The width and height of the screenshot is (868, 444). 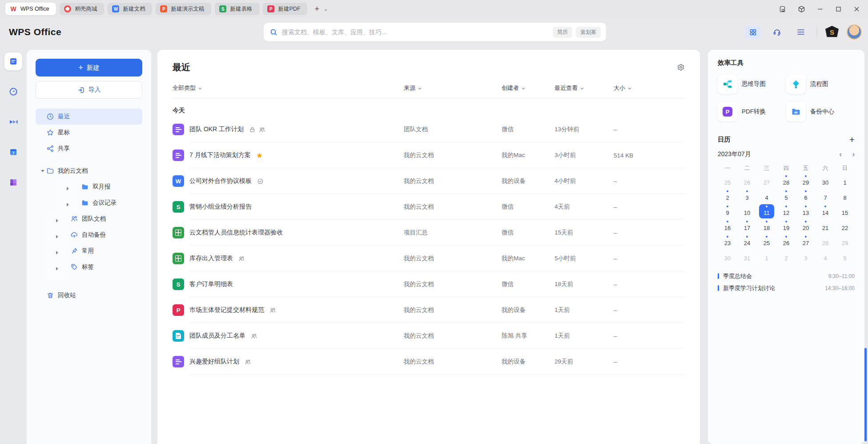 I want to click on filter-source: 来源, so click(x=413, y=88).